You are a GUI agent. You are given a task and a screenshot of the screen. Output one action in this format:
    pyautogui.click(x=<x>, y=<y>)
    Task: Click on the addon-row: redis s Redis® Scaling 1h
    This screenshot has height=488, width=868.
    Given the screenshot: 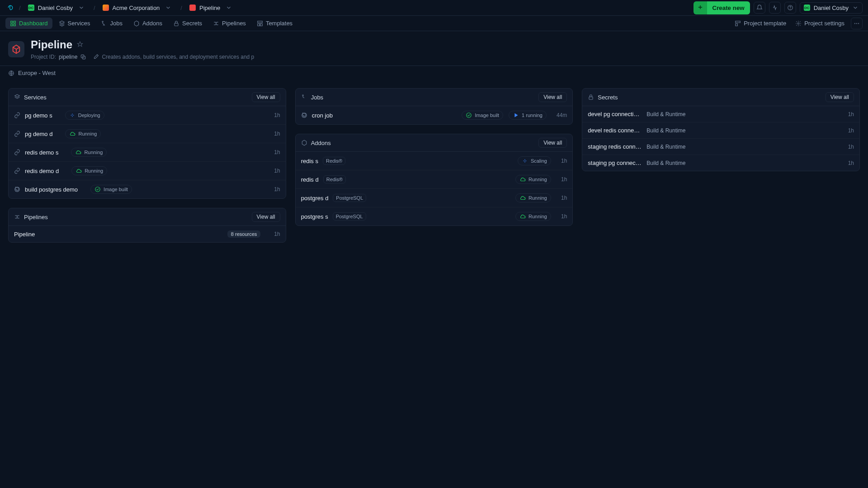 What is the action you would take?
    pyautogui.click(x=434, y=161)
    